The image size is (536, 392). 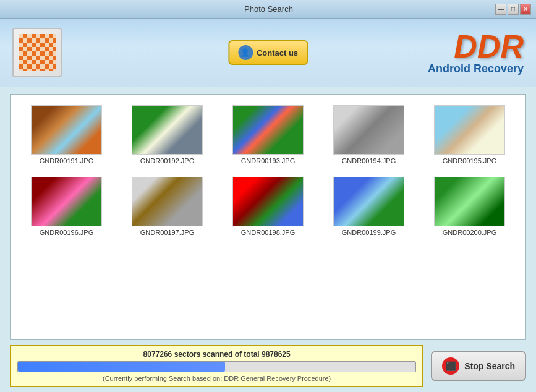 I want to click on minimize-button: —, so click(x=501, y=9).